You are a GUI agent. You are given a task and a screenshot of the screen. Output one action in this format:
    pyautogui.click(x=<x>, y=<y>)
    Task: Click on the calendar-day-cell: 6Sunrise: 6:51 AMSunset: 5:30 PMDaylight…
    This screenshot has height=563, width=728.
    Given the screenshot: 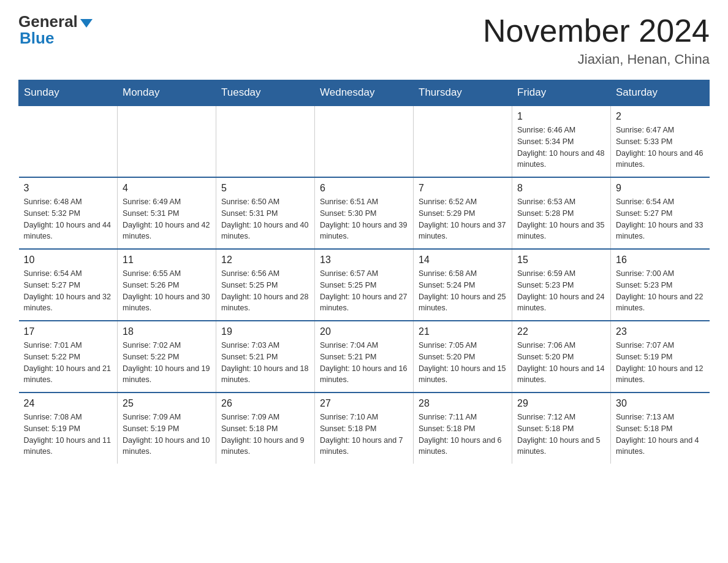 What is the action you would take?
    pyautogui.click(x=364, y=213)
    